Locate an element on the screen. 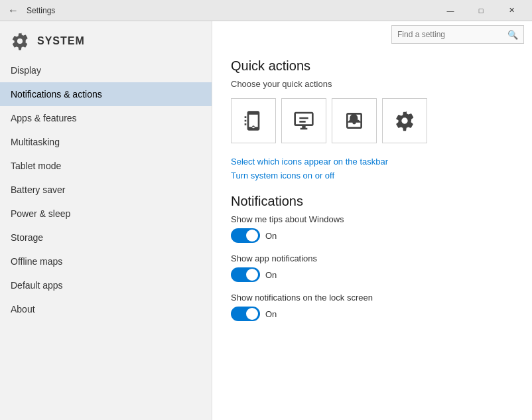 The image size is (532, 420). toggle-row-lock-screen: On is located at coordinates (372, 314).